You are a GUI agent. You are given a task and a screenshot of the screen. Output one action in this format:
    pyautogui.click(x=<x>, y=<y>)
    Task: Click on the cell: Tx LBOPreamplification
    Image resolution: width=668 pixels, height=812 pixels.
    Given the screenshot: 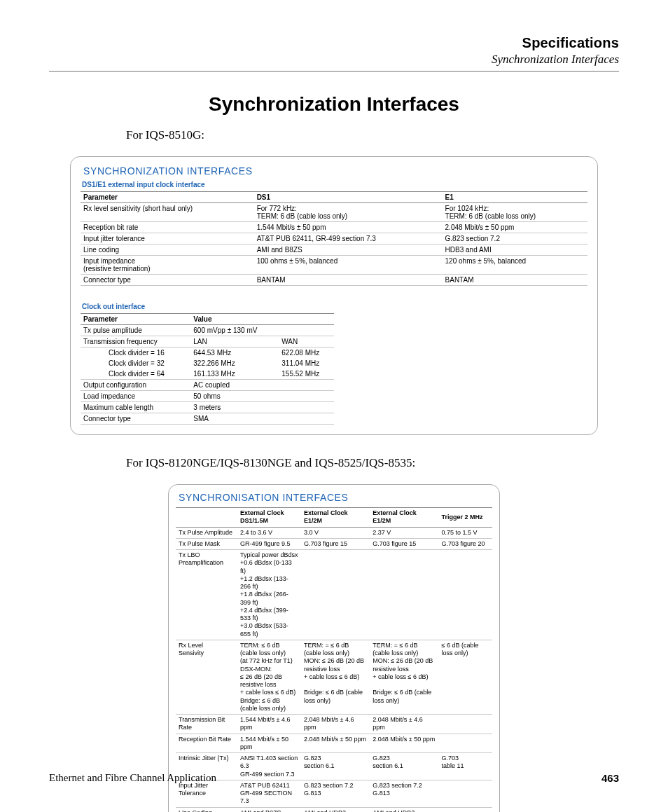 What is the action you would take?
    pyautogui.click(x=207, y=596)
    